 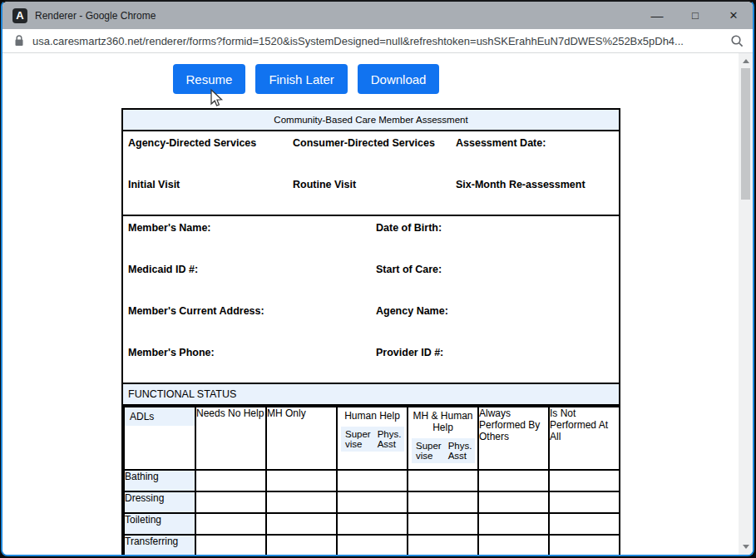 What do you see at coordinates (371, 174) in the screenshot?
I see `visit-section: Agency-Directed Services Consumer-Direct…` at bounding box center [371, 174].